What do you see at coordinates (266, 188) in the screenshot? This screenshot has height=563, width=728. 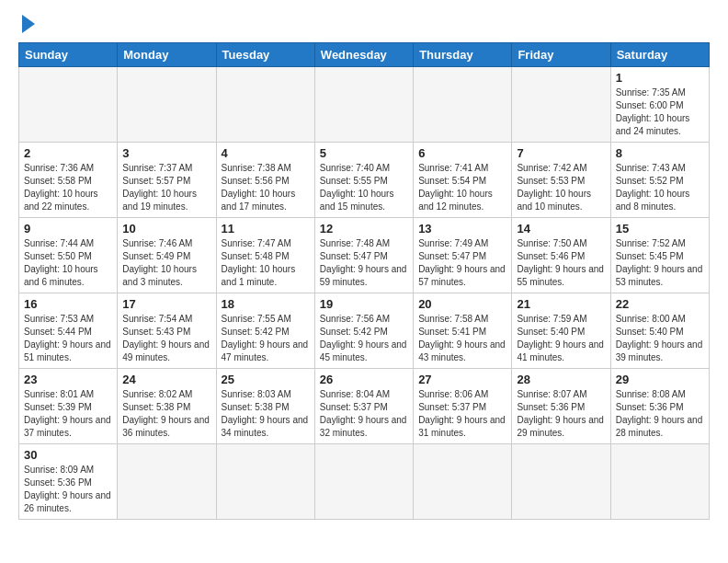 I see `day-info: Sunrise: 7:38 AM Sunset: 5:56 PM Dayligh…` at bounding box center [266, 188].